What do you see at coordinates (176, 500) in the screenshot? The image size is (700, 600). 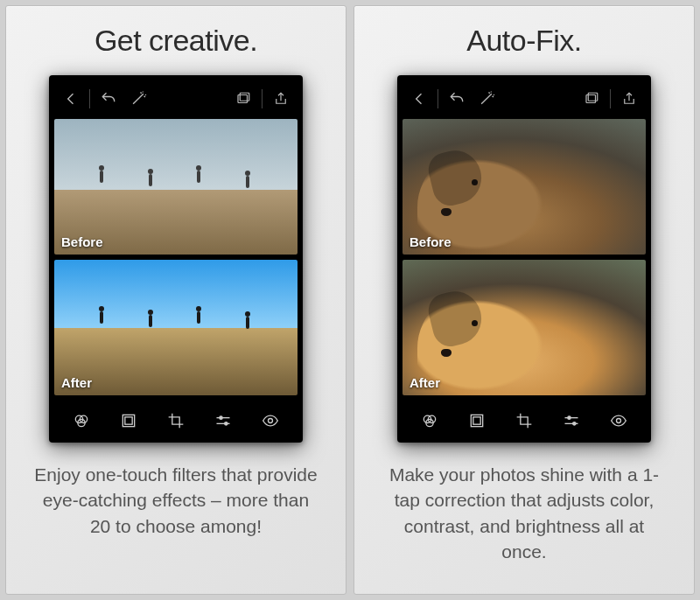 I see `card-description: Enjoy one-touch filters that provide eye…` at bounding box center [176, 500].